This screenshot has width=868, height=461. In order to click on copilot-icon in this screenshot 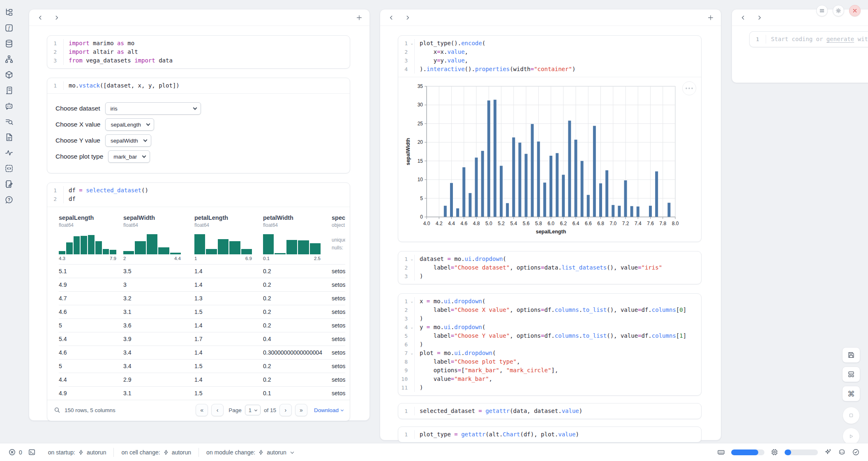, I will do `click(842, 452)`.